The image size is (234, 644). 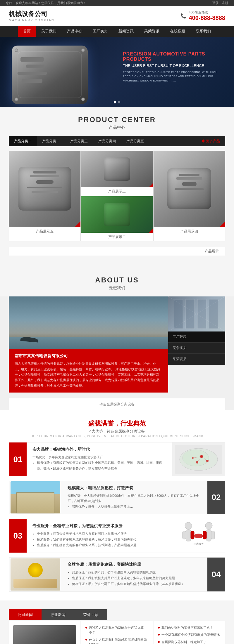 What do you see at coordinates (44, 231) in the screenshot?
I see `product-label-5: 产品展示五` at bounding box center [44, 231].